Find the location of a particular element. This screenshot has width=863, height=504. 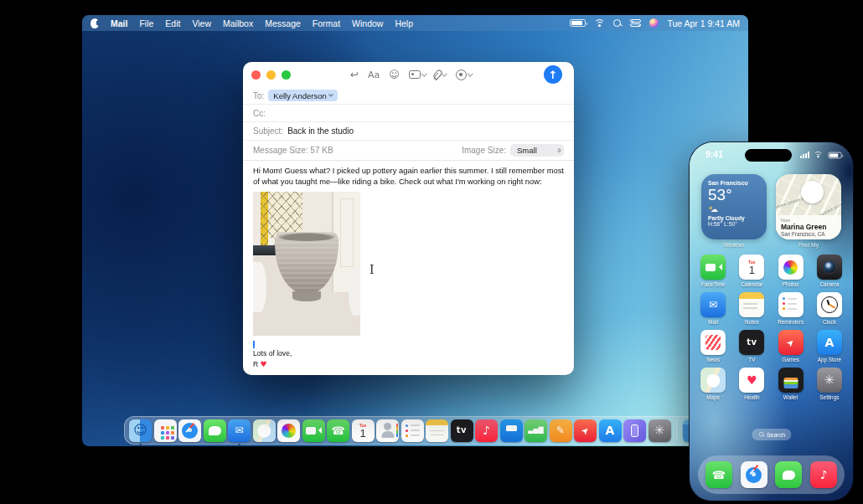

iphone-search-pill: Search is located at coordinates (771, 435).